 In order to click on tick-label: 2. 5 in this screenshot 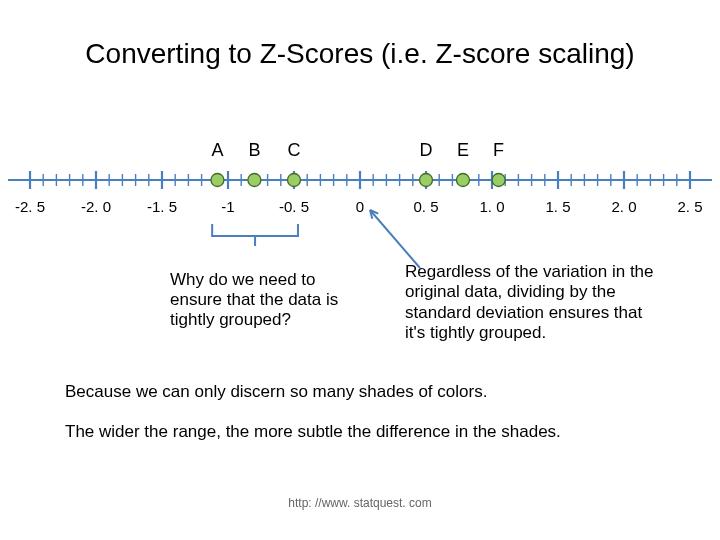, I will do `click(690, 206)`.